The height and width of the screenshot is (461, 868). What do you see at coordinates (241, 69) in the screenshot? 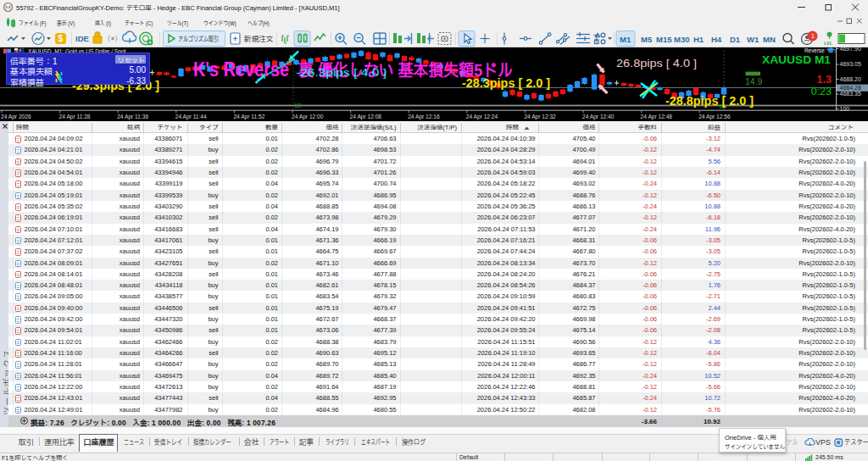
I see `svg-text: K's Reverse` at bounding box center [241, 69].